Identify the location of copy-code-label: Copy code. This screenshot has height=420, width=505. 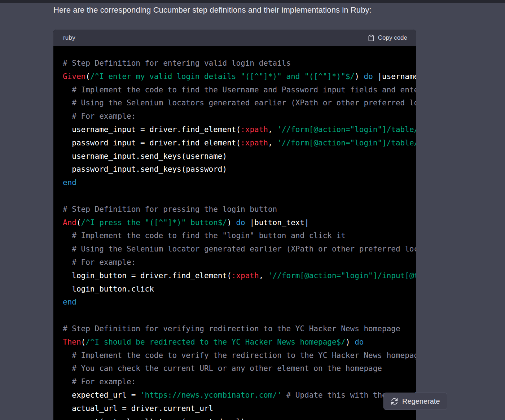
(392, 38).